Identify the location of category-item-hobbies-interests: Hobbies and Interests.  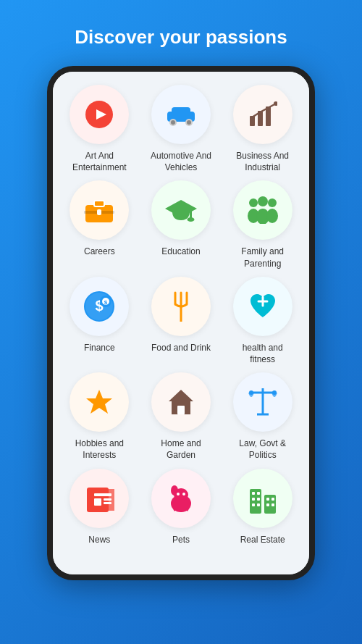
(100, 417).